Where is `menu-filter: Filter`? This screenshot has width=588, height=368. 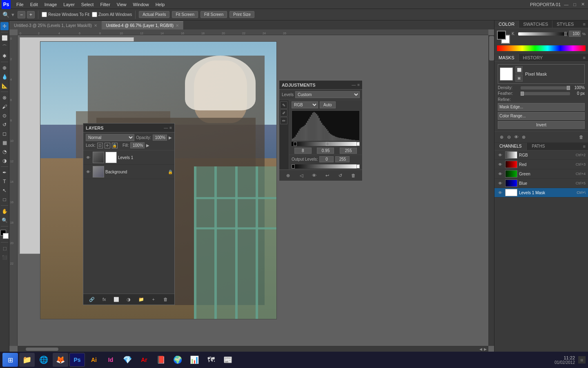
menu-filter: Filter is located at coordinates (105, 4).